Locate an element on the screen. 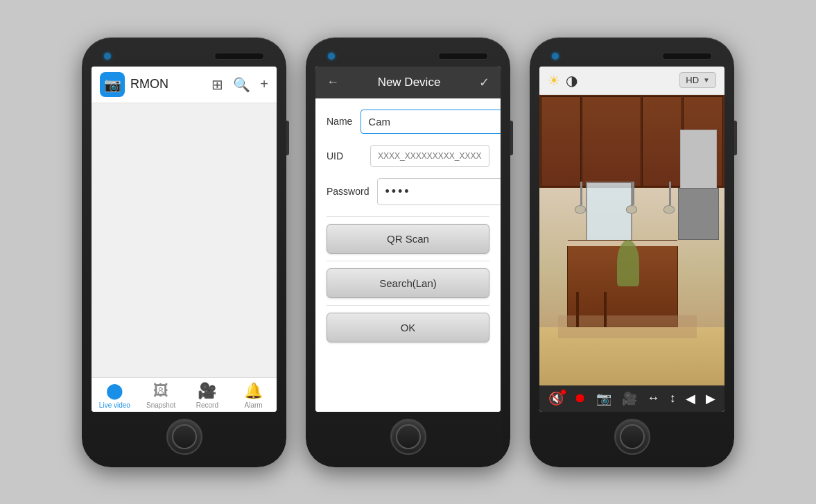 Image resolution: width=816 pixels, height=504 pixels. kitchen-scene is located at coordinates (632, 240).